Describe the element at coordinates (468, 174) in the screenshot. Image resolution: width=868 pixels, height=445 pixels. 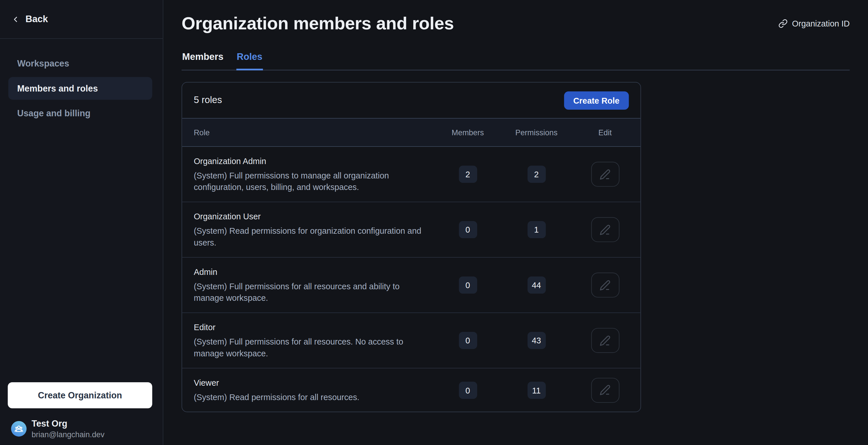
I see `members-count-badge: 2` at that location.